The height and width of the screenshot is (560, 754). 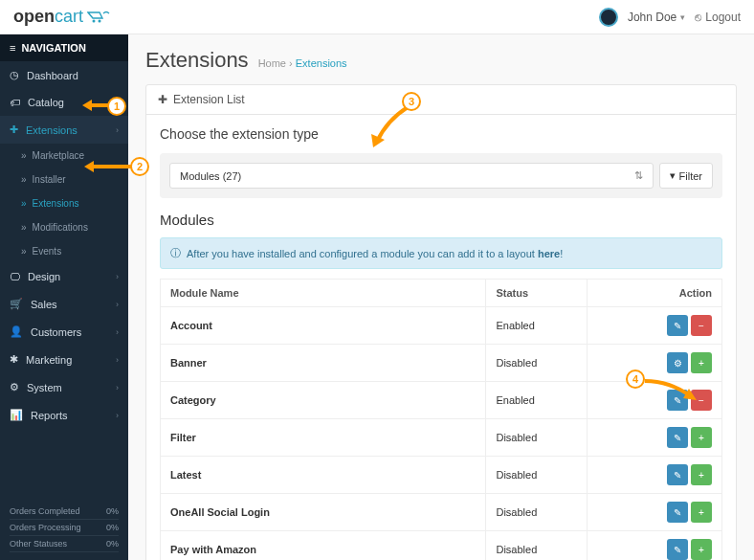 What do you see at coordinates (656, 17) in the screenshot?
I see `user-menu: John Doe ▾` at bounding box center [656, 17].